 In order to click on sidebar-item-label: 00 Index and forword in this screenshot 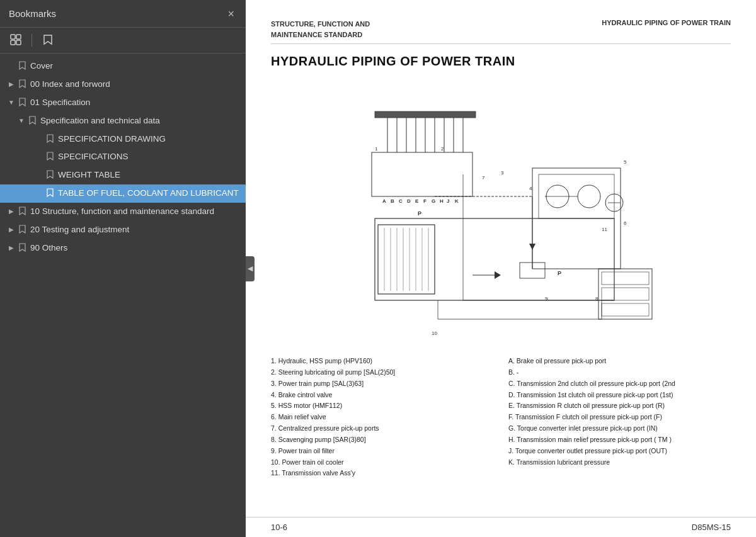, I will do `click(135, 84)`.